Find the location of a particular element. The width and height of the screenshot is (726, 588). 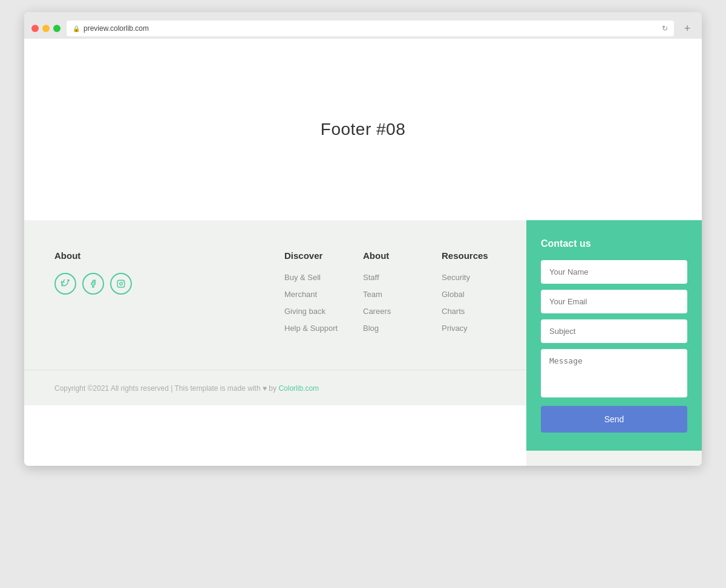

list-item: Careers is located at coordinates (390, 311).